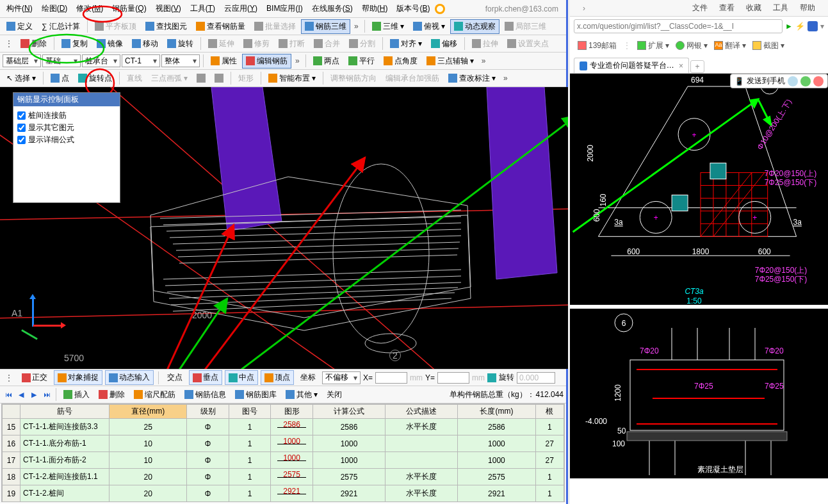  I want to click on col-3: 级别, so click(208, 412).